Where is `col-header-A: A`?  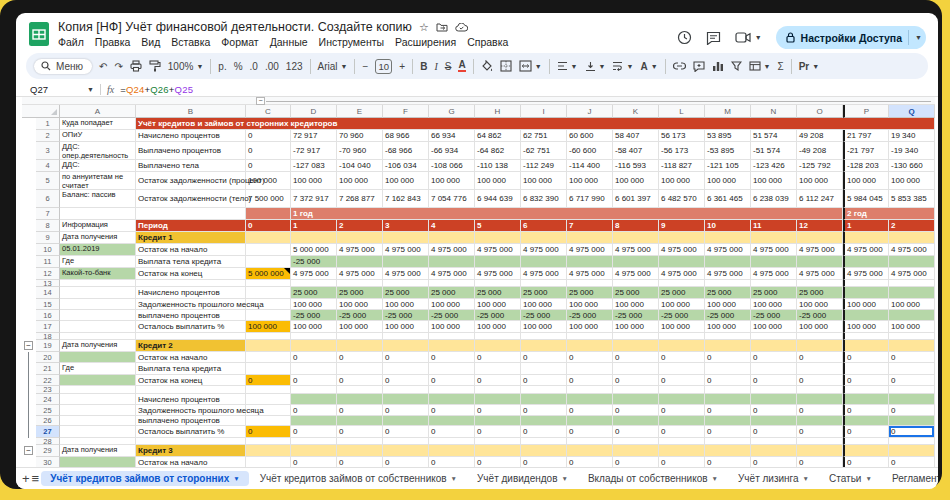 col-header-A: A is located at coordinates (98, 112).